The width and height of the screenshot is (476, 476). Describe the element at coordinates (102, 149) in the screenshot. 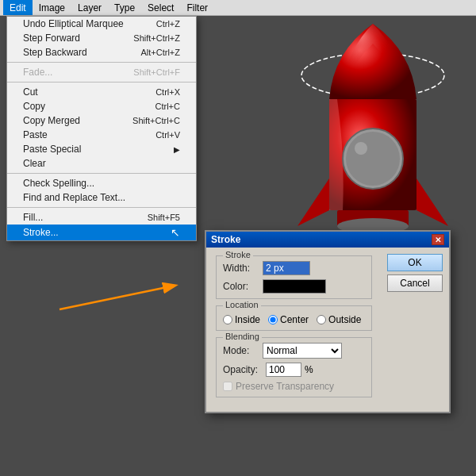

I see `menu-item-paste-special: Paste Special` at that location.